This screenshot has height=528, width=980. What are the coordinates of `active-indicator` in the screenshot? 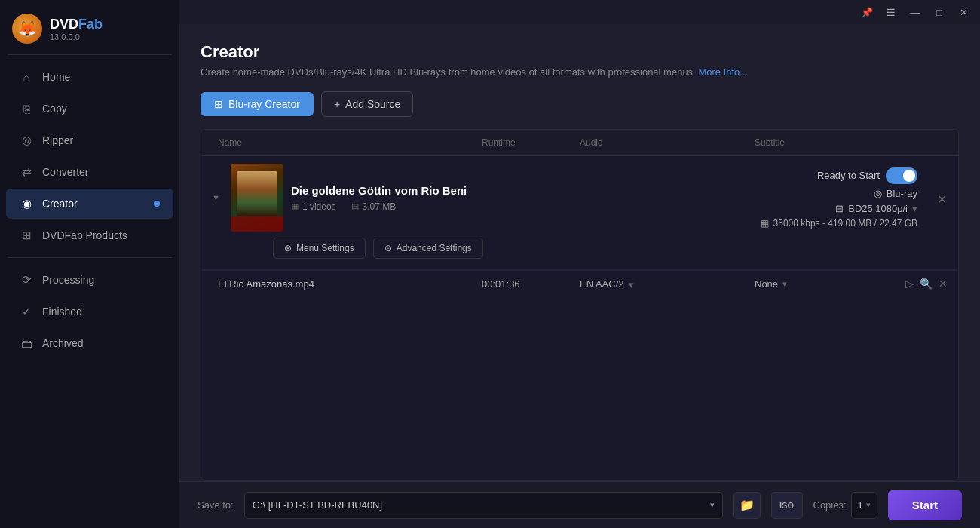 It's located at (157, 204).